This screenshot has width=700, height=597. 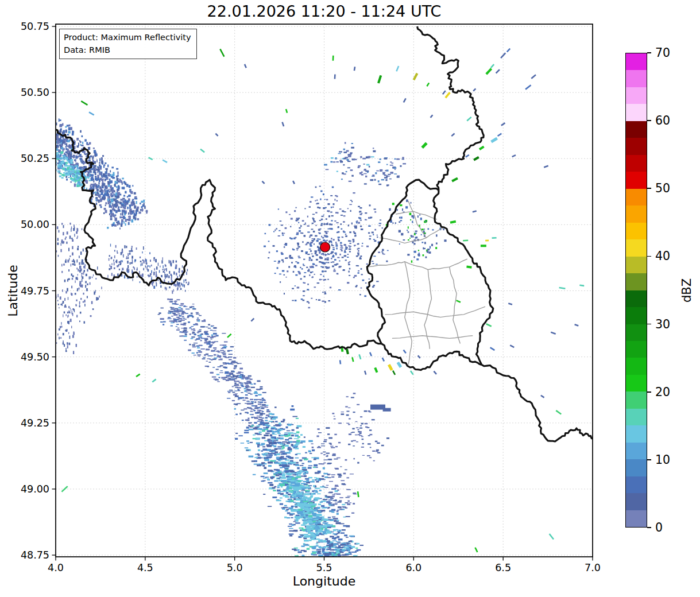 I want to click on colorbar-label: dBZ, so click(x=687, y=290).